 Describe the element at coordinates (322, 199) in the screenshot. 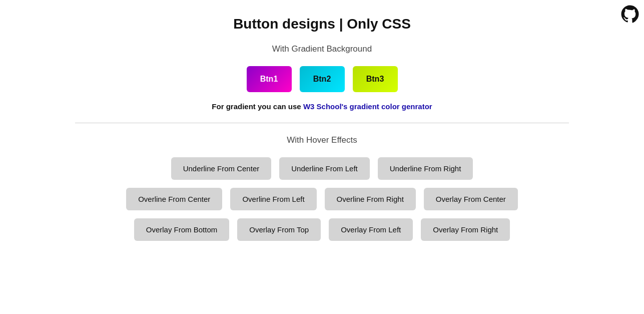

I see `hover-row-2: Overline From Center Overline From Left …` at that location.